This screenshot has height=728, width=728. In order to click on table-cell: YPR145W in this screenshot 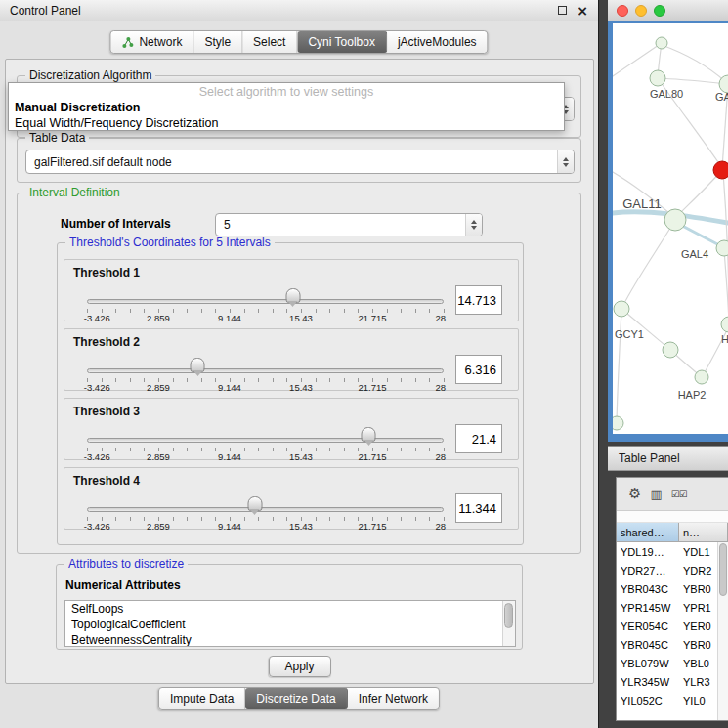, I will do `click(648, 608)`.